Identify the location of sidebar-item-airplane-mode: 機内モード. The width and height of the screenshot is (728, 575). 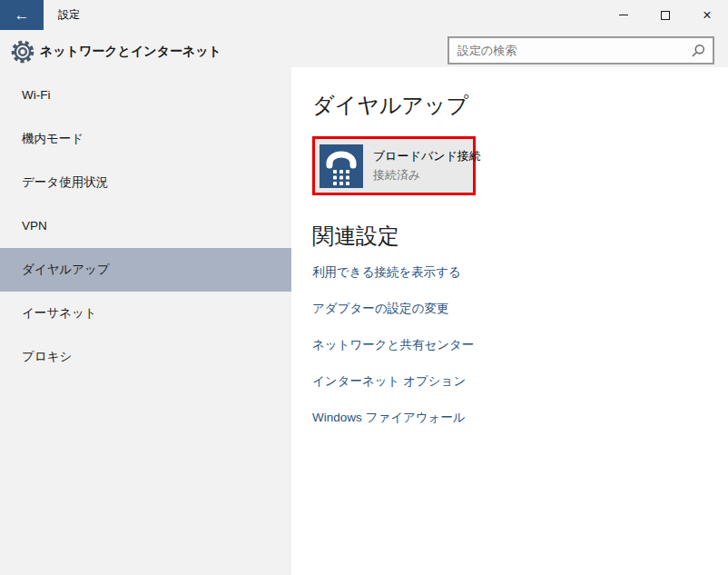
(145, 139).